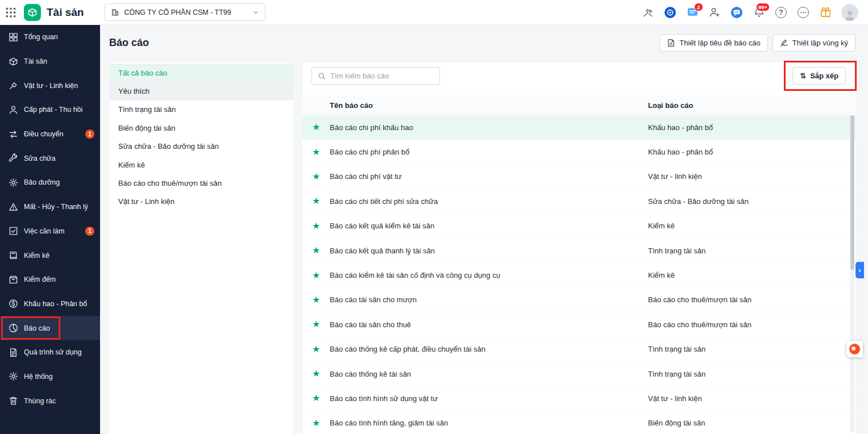 This screenshot has height=434, width=868. What do you see at coordinates (715, 12) in the screenshot?
I see `add-user-icon` at bounding box center [715, 12].